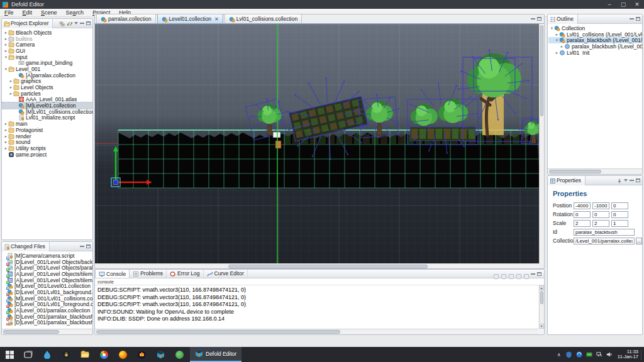  What do you see at coordinates (511, 274) in the screenshot?
I see `pin-console-icon` at bounding box center [511, 274].